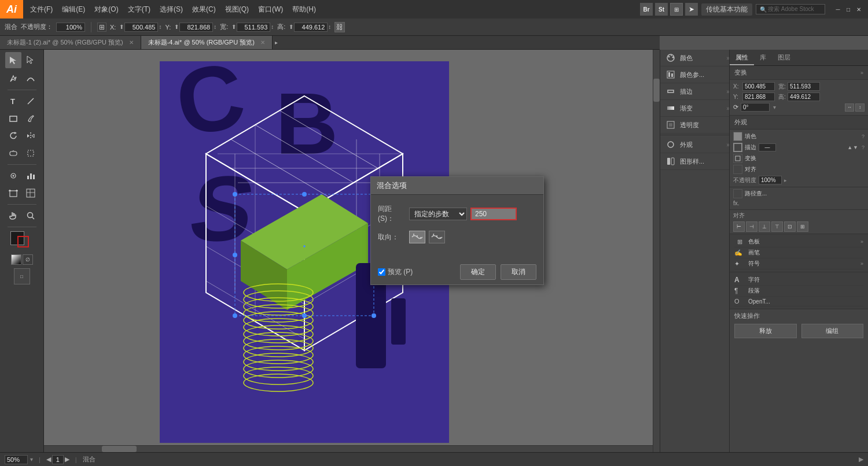 This screenshot has width=868, height=466. I want to click on menu-view: 视图(Q), so click(237, 9).